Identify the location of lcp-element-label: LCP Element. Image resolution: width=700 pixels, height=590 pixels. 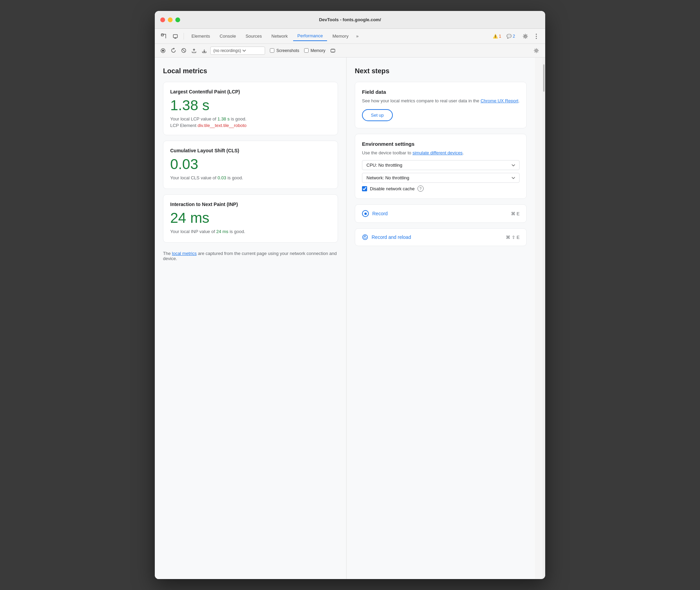
(183, 125).